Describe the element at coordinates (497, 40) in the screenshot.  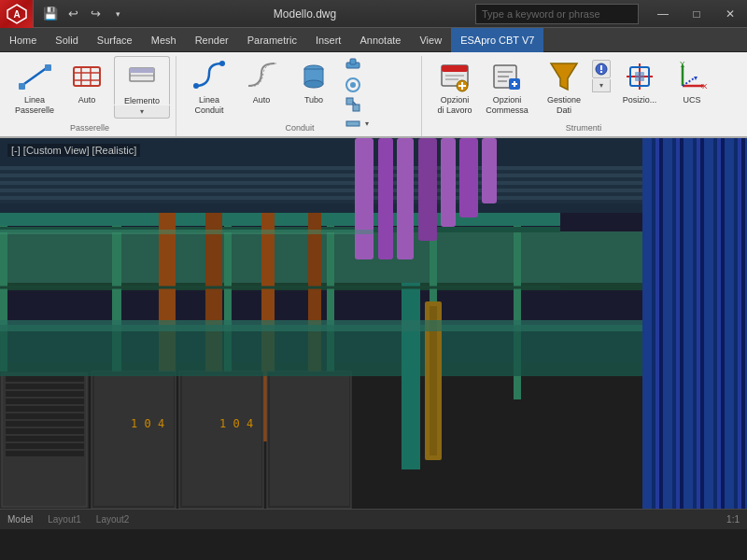
I see `menu-esapro: ESApro CBT V7` at that location.